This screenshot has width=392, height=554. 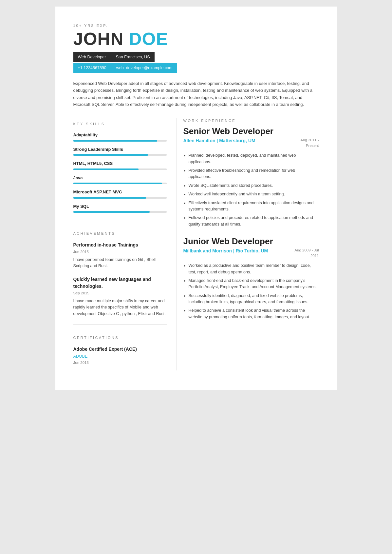 I want to click on achievements-list: Performed in-house Trainings Jun 2015 I …, so click(x=120, y=279).